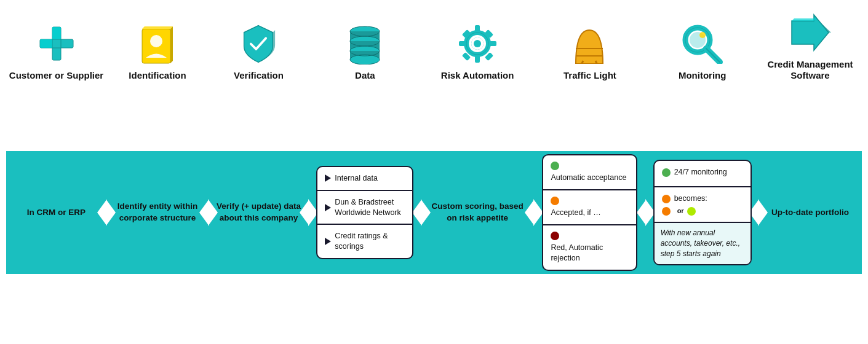 The image size is (868, 344). Describe the element at coordinates (576, 213) in the screenshot. I see `traffic-text-2: Accepted, if …` at that location.